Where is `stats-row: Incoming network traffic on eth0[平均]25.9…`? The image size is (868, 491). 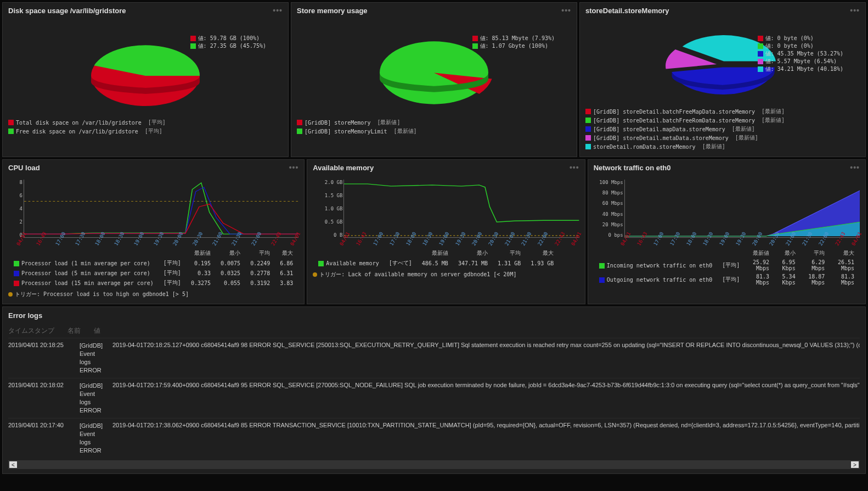
stats-row: Incoming network traffic on eth0[平均]25.9… is located at coordinates (726, 265).